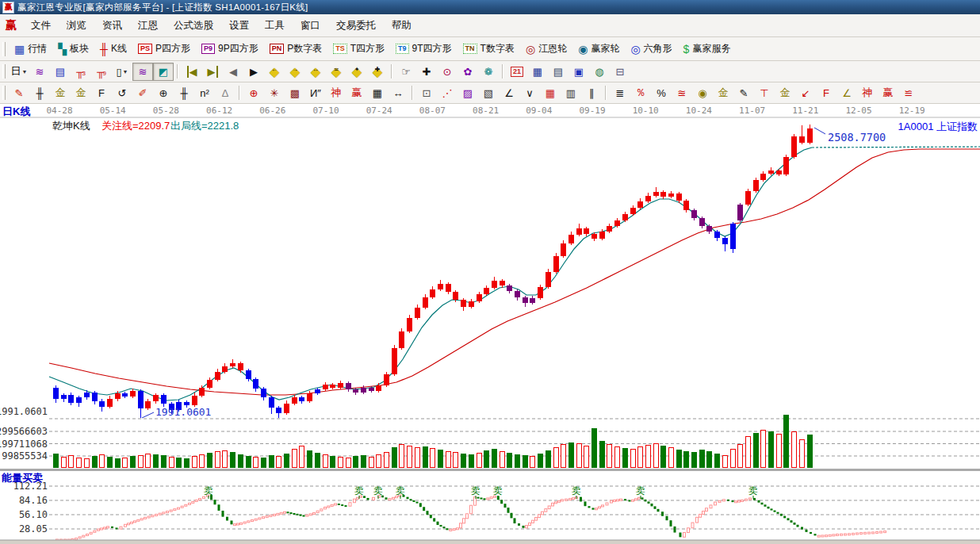 The height and width of the screenshot is (544, 980). I want to click on last-page-button: ▶, so click(212, 71).